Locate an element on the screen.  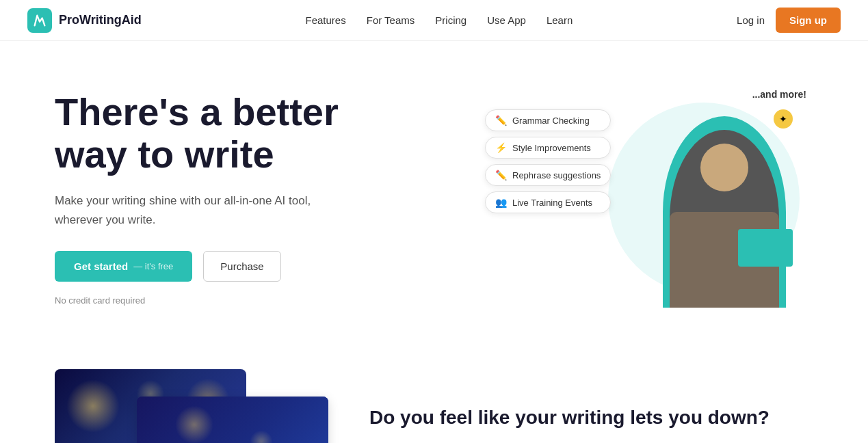
sparkle-icon: ✦ is located at coordinates (783, 119).